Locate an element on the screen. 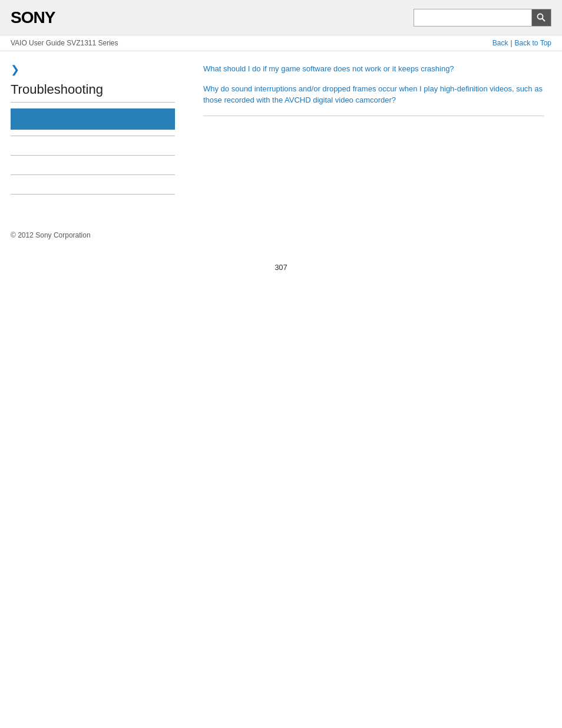 This screenshot has height=728, width=562. page-header: SONY is located at coordinates (281, 18).